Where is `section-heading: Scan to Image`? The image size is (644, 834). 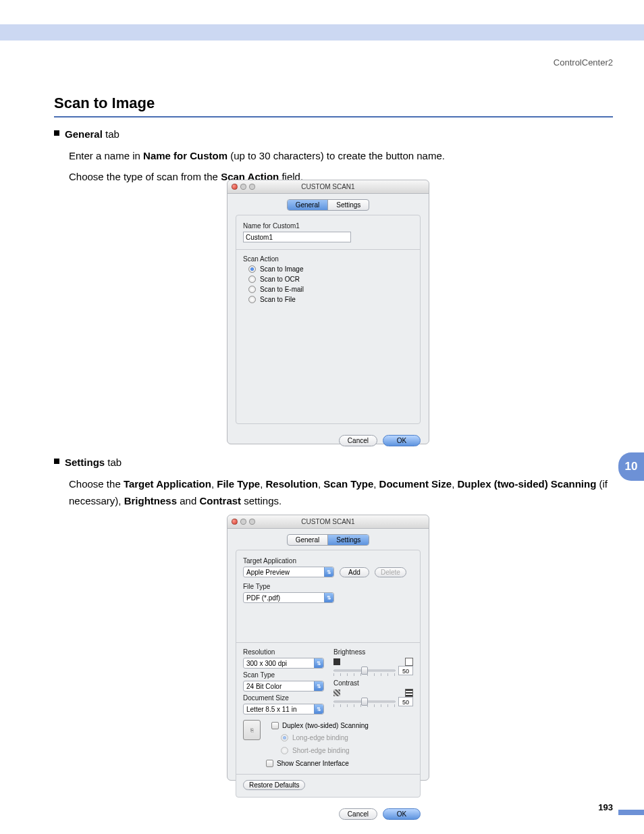
section-heading: Scan to Image is located at coordinates (333, 106).